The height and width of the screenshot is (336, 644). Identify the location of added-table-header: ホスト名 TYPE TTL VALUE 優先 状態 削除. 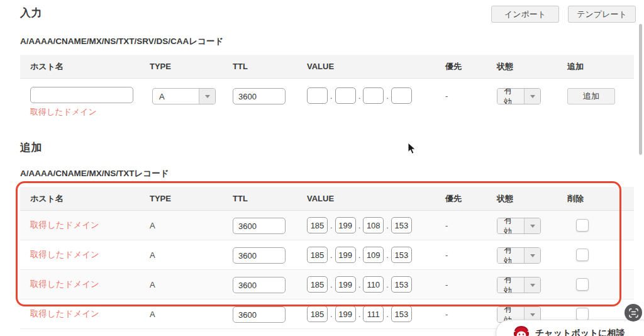
(327, 199).